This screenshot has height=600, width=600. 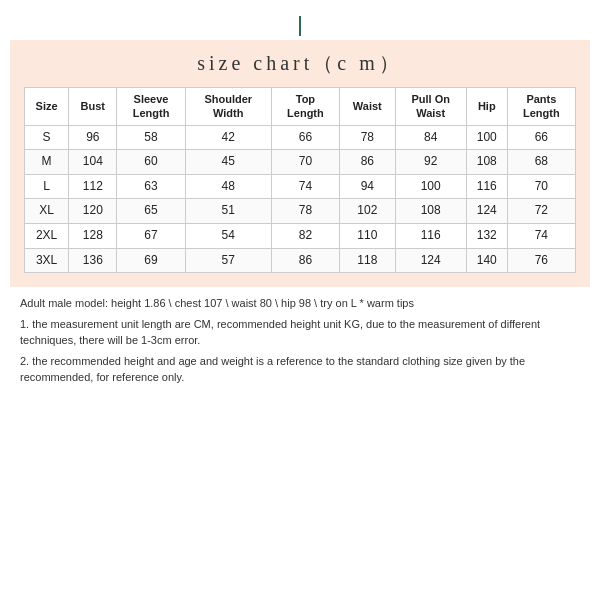 I want to click on size-value: 51, so click(x=228, y=212).